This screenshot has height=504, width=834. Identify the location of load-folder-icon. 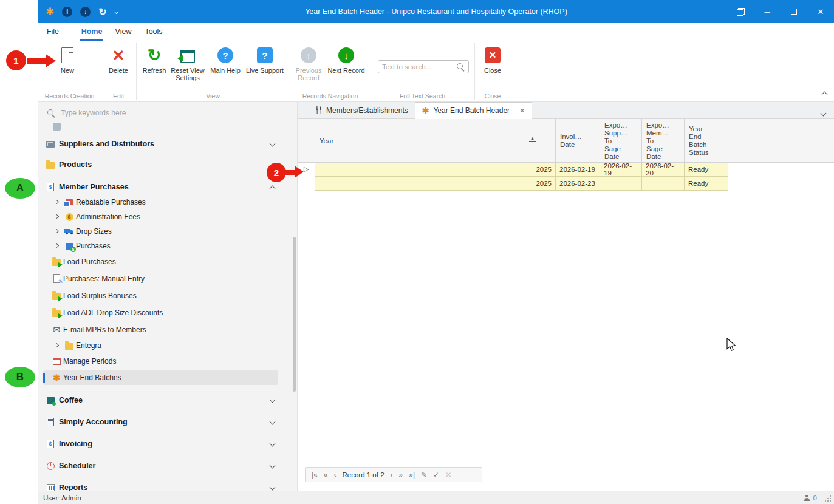
(56, 313).